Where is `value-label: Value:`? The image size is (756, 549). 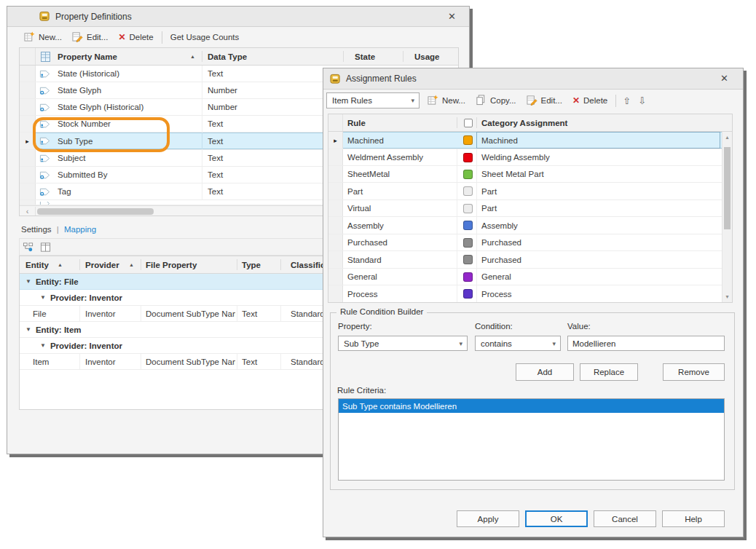 value-label: Value: is located at coordinates (579, 326).